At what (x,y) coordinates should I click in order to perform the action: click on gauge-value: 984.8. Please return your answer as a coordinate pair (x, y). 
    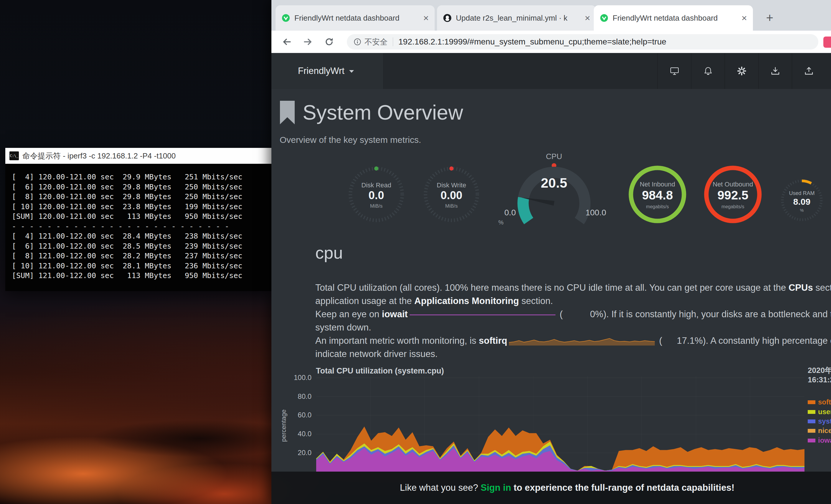
    Looking at the image, I should click on (658, 195).